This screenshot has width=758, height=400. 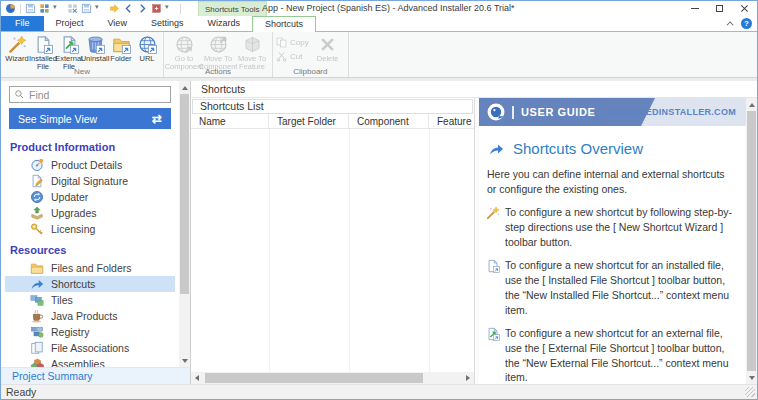 I want to click on tab-view: View, so click(x=118, y=24).